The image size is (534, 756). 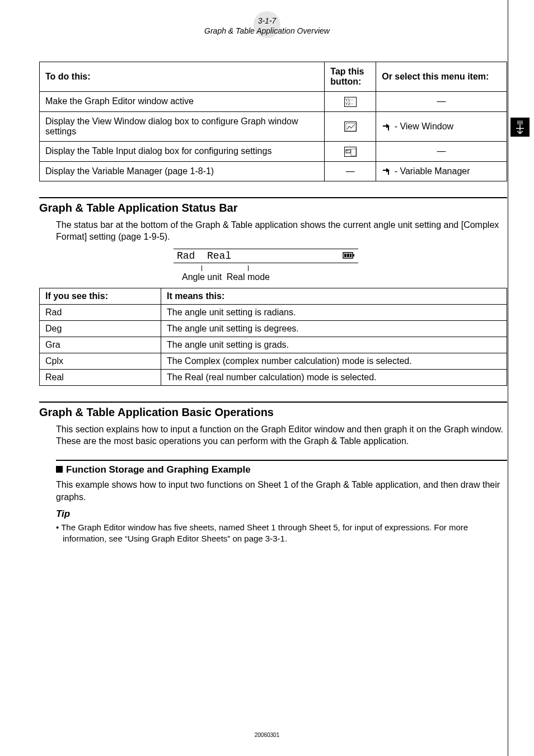 I want to click on table-row: CplxThe Complex (complex number calculat…, so click(x=273, y=361).